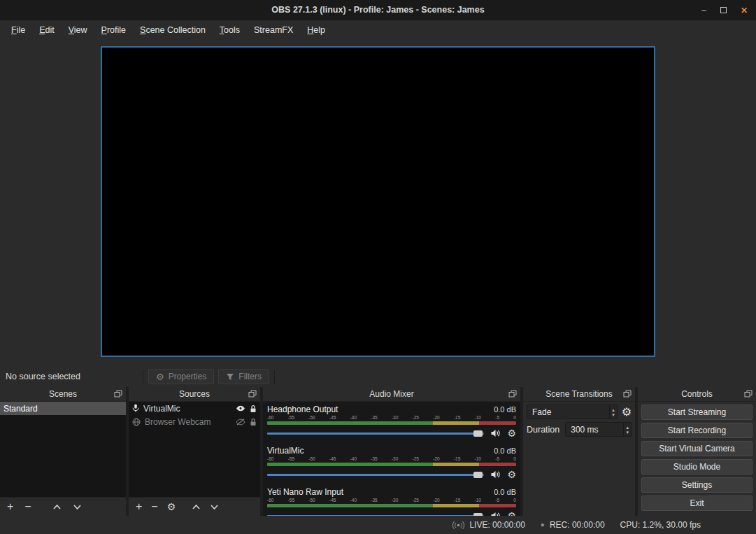 The width and height of the screenshot is (756, 534). Describe the element at coordinates (47, 30) in the screenshot. I see `menu-edit: Edit` at that location.